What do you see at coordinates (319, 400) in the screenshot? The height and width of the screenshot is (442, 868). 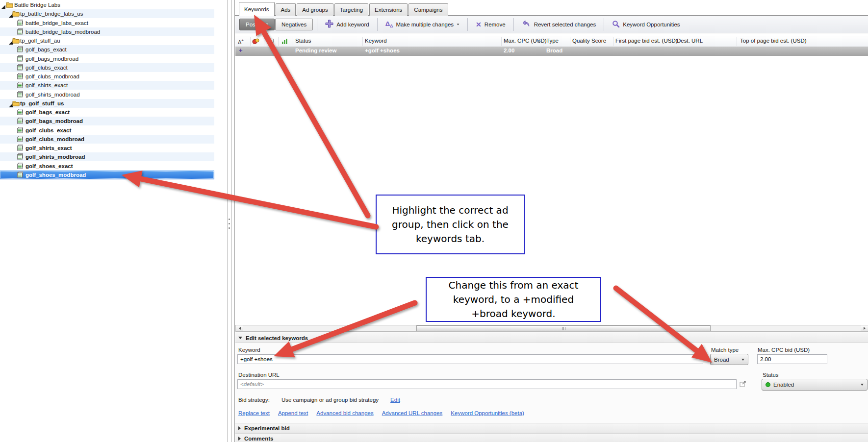 I see `bid-strategy-row: Bid strategy: Use campaign or ad group b…` at bounding box center [319, 400].